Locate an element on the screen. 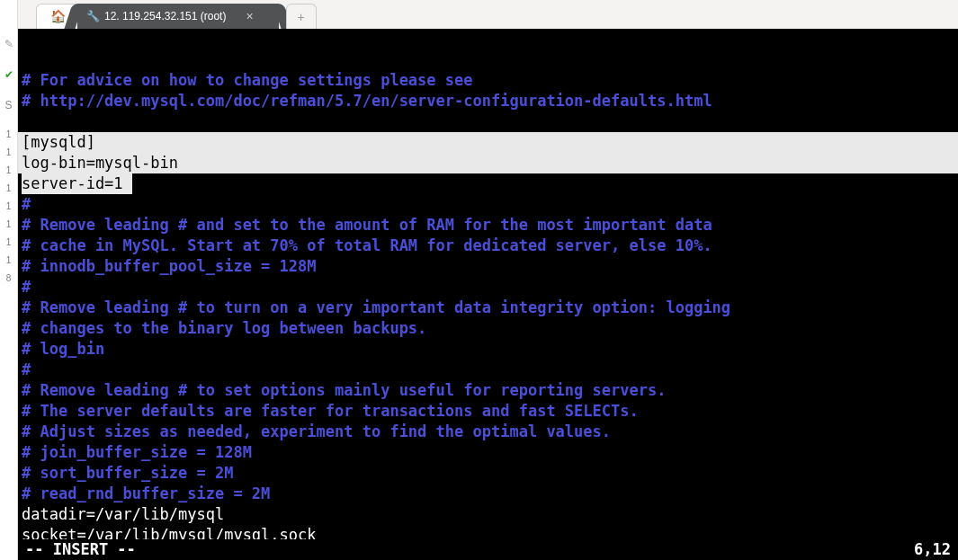  home-icon is located at coordinates (58, 17).